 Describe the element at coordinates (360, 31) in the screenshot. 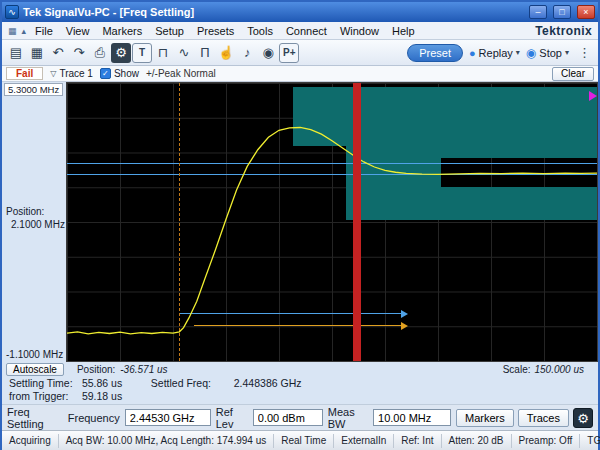

I see `menu-window: Window` at that location.